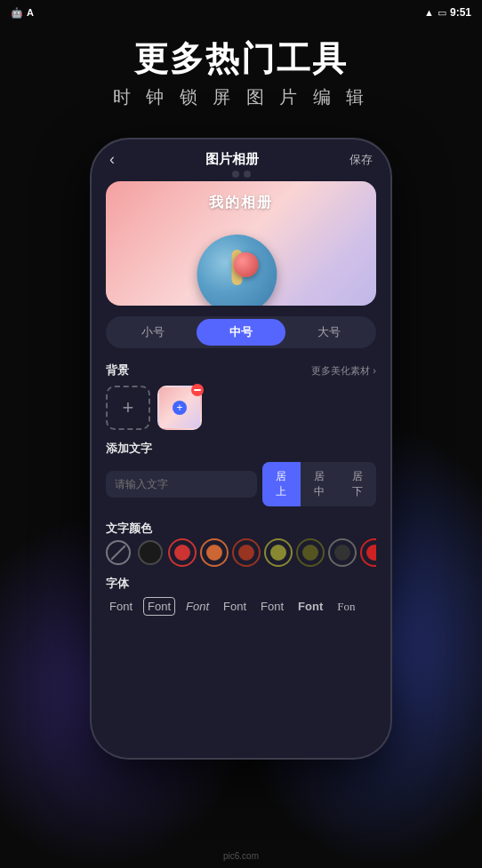 This screenshot has width=482, height=868. Describe the element at coordinates (214, 553) in the screenshot. I see `color-orange-donut` at that location.